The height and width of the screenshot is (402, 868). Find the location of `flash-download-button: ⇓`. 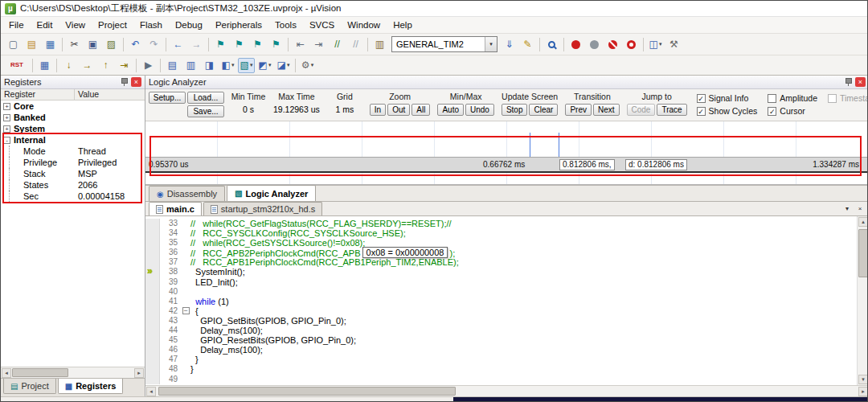

flash-download-button: ⇓ is located at coordinates (510, 45).